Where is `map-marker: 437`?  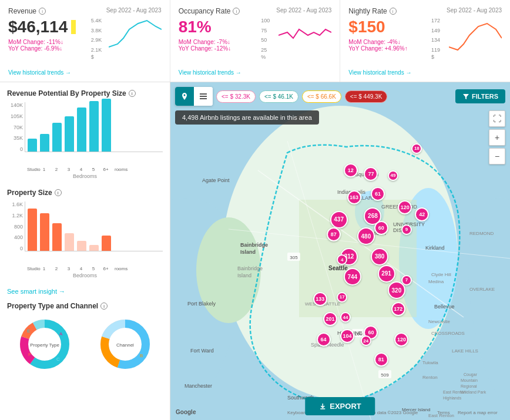
map-marker: 437 is located at coordinates (339, 220).